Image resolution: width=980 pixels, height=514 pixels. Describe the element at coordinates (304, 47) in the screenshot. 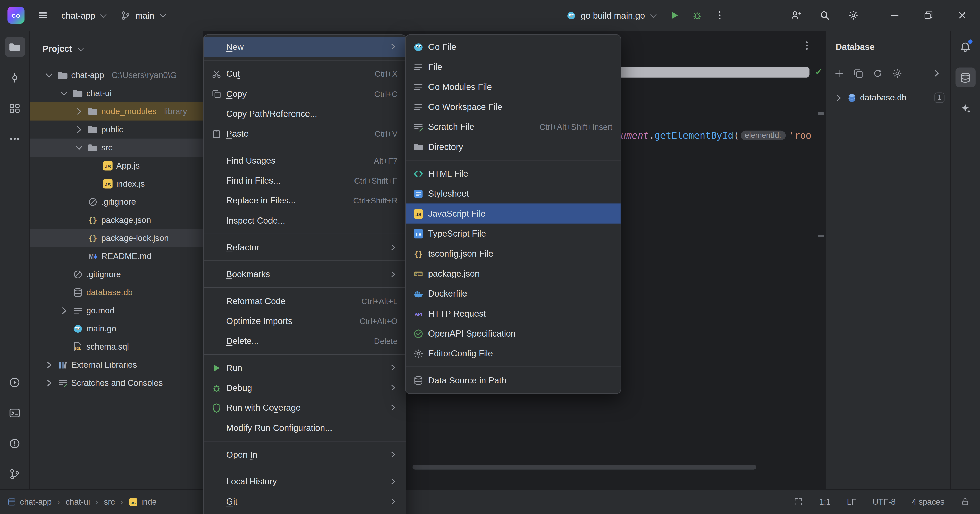

I see `menu-item-new: New` at that location.